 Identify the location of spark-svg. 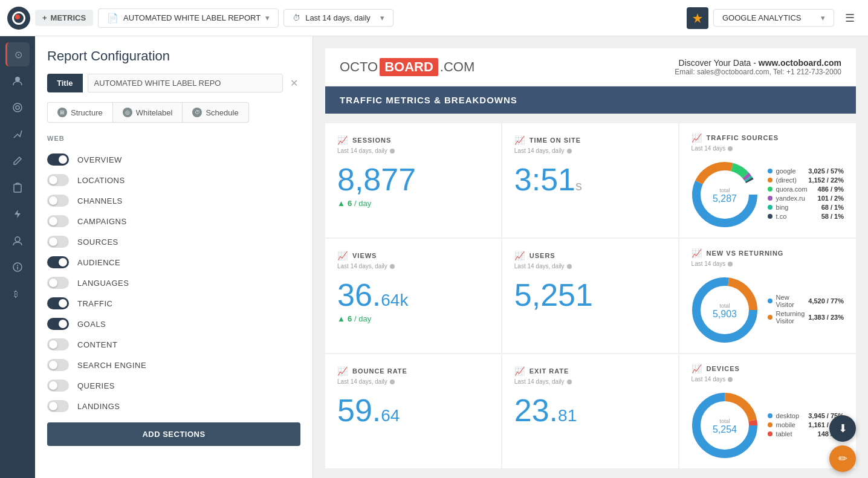
(698, 18).